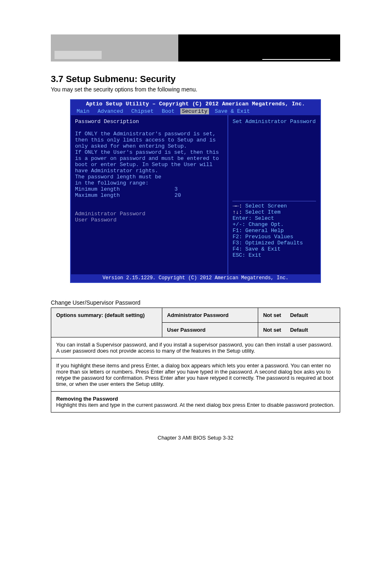  Describe the element at coordinates (83, 112) in the screenshot. I see `menu-main: Main` at that location.